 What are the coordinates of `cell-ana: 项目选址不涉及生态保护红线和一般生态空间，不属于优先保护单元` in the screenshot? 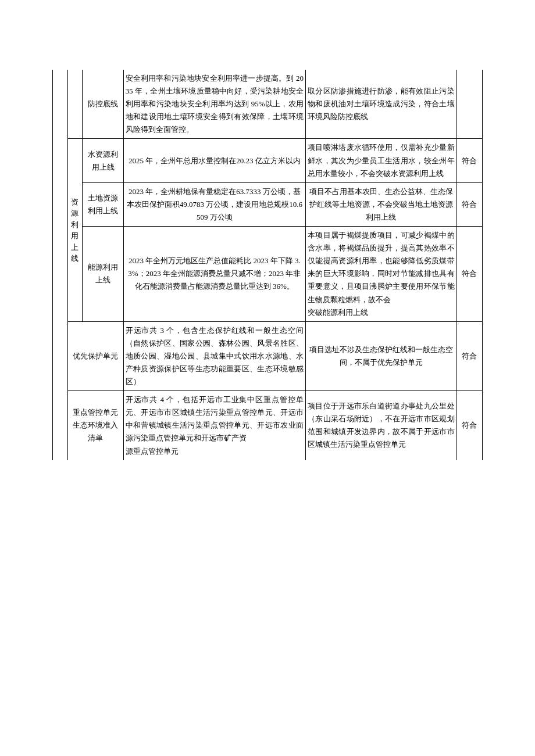 It's located at (381, 356).